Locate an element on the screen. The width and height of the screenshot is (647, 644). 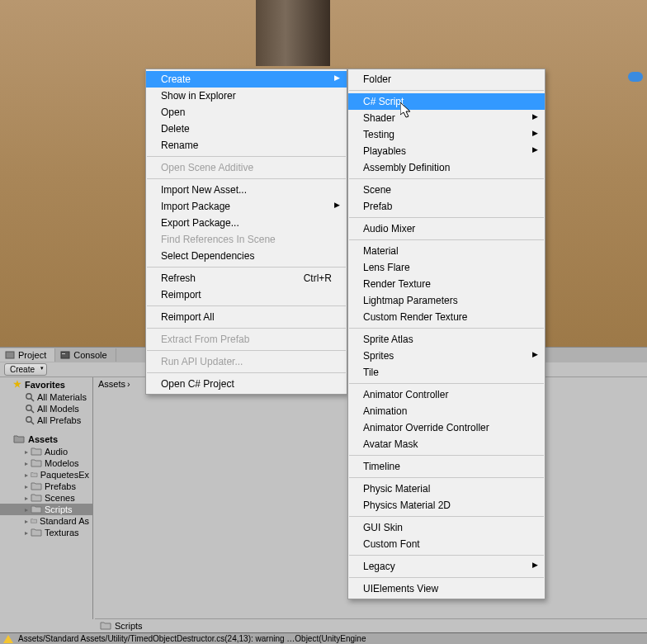
menu-item: Find References In Scene is located at coordinates (246, 239).